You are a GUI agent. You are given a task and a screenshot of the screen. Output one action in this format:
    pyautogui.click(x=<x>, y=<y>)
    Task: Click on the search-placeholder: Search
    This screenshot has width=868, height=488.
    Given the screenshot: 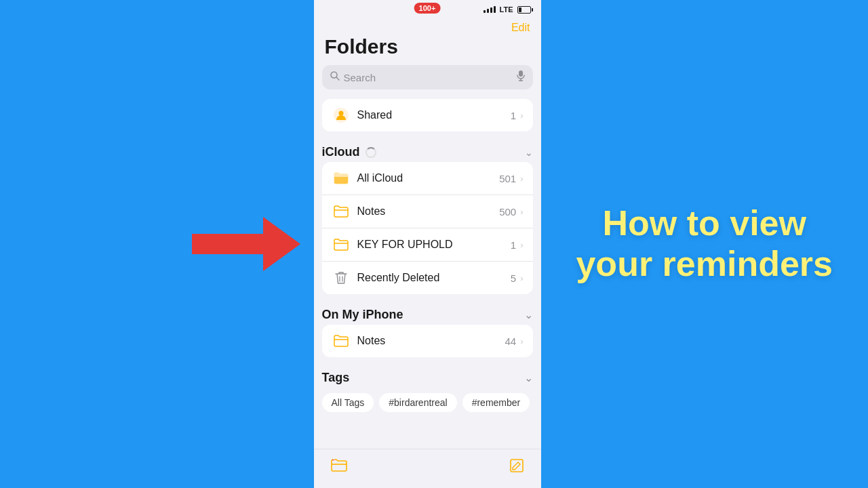 What is the action you would take?
    pyautogui.click(x=429, y=77)
    